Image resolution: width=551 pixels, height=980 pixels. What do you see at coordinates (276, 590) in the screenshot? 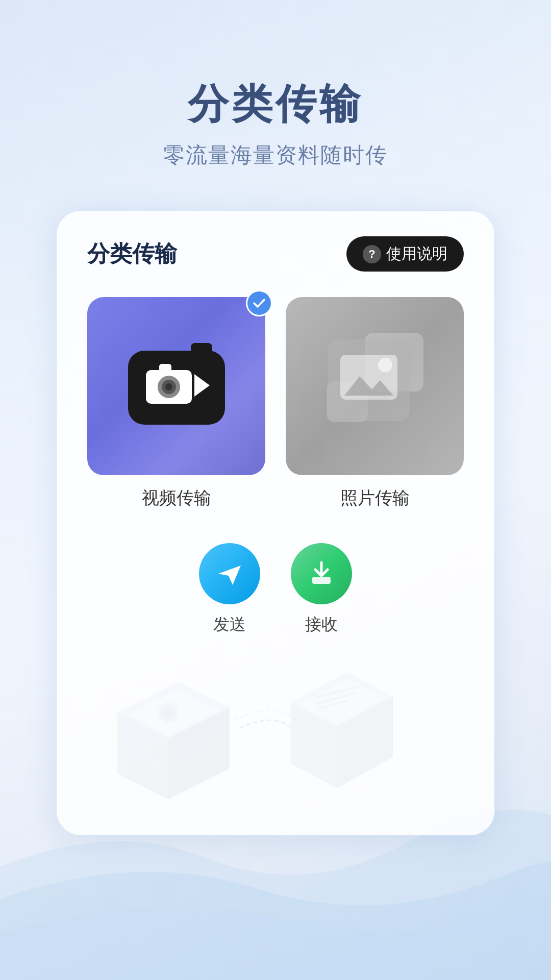
I see `action-row: 发送 接收` at bounding box center [276, 590].